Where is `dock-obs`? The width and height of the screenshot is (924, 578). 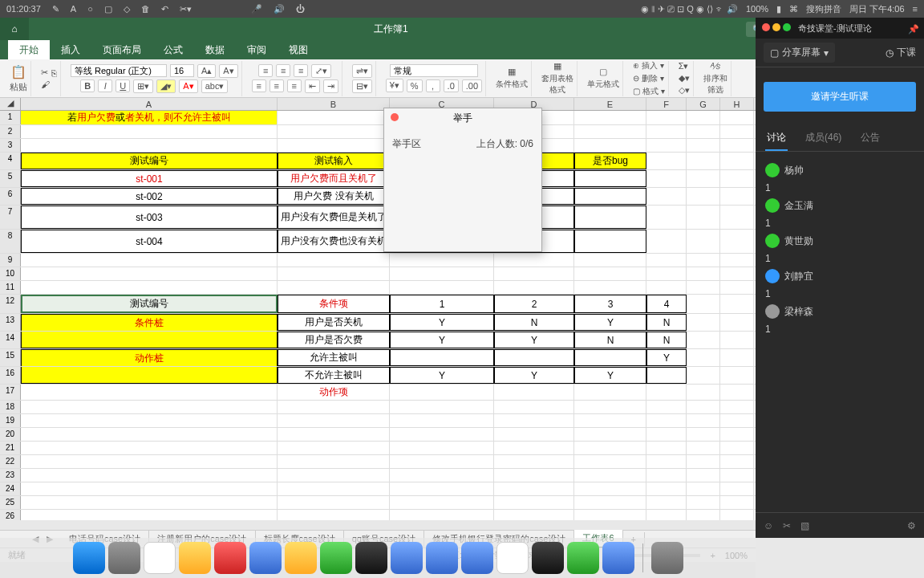
dock-obs is located at coordinates (548, 558).